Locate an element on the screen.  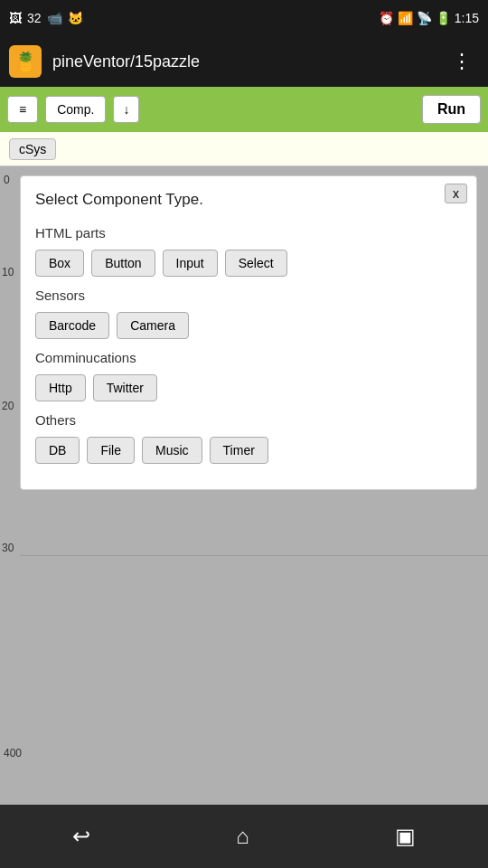
select-button: Select is located at coordinates (257, 263).